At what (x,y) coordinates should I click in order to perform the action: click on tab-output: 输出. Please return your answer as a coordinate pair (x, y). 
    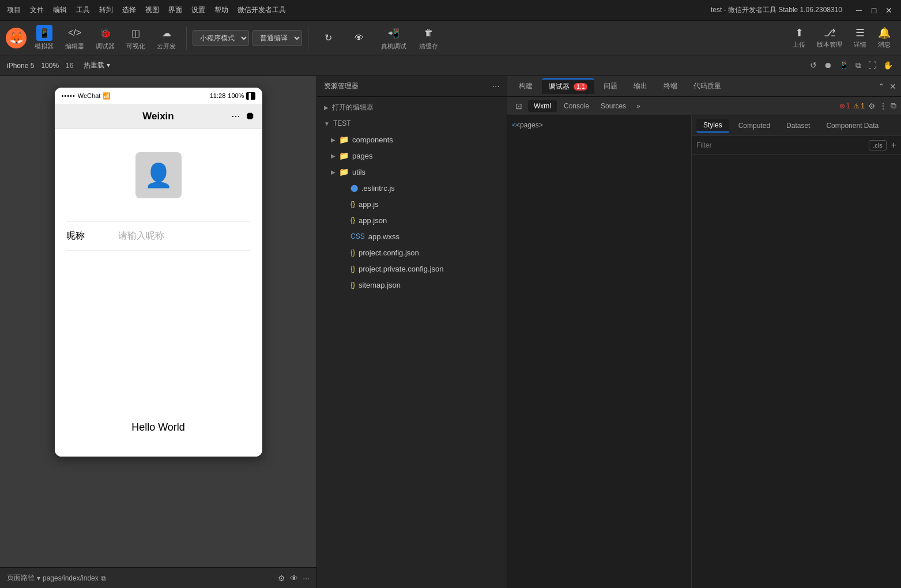
    Looking at the image, I should click on (640, 86).